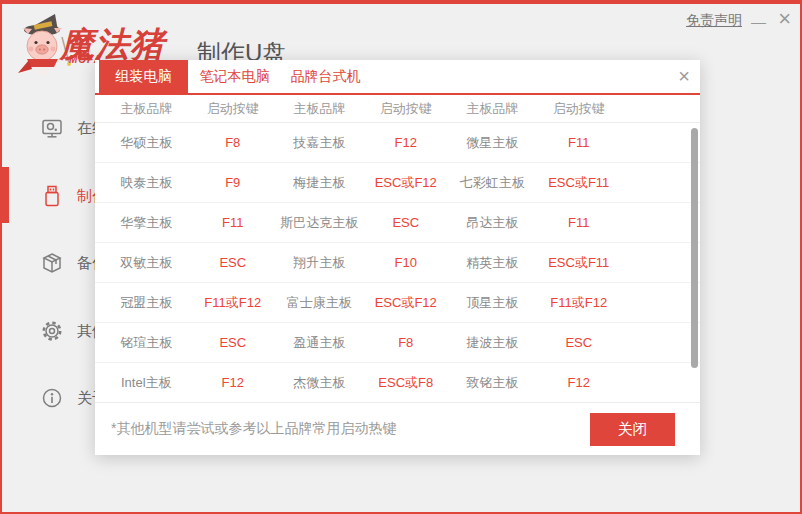 The width and height of the screenshot is (802, 514). I want to click on board-brand: 翔升主板, so click(320, 263).